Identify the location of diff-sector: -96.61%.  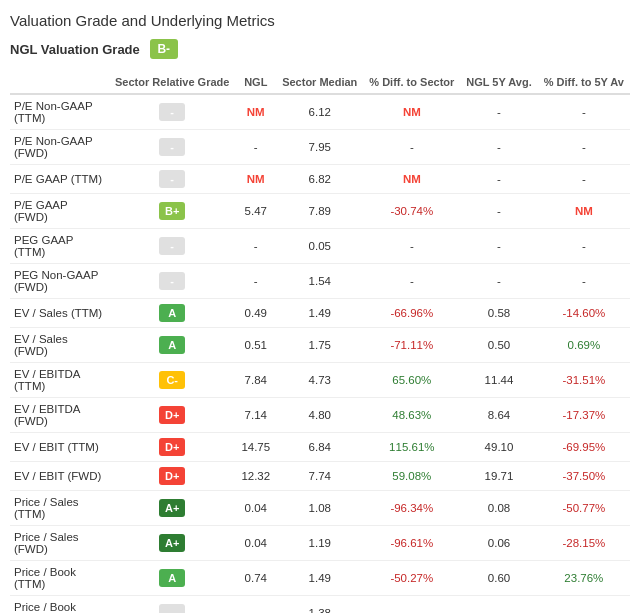
(412, 544).